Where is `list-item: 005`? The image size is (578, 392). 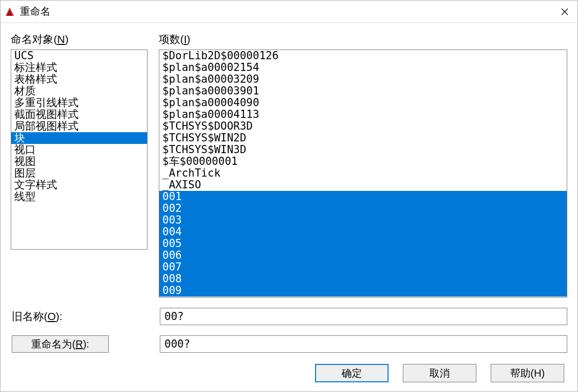 list-item: 005 is located at coordinates (363, 244).